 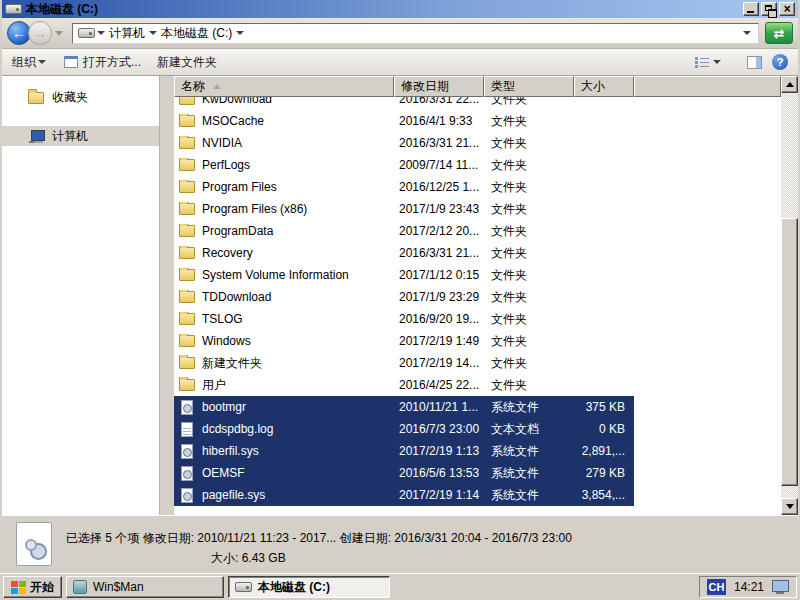 I want to click on file-name: dcdspdbg.log, so click(x=238, y=429).